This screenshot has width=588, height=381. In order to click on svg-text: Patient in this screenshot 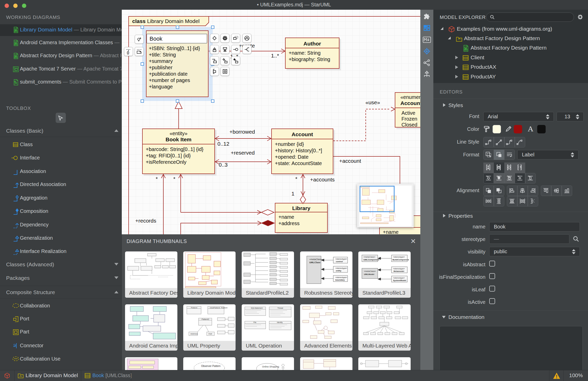, I will do `click(194, 308)`.